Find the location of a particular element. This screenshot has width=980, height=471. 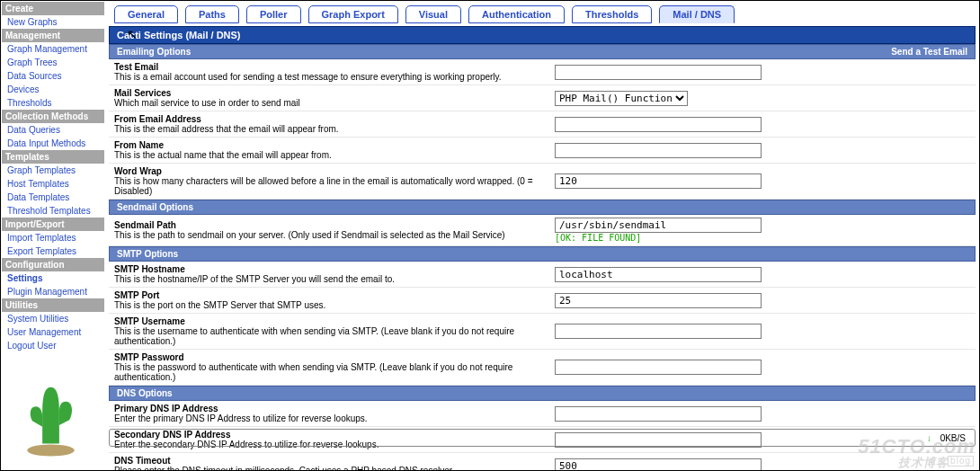

setting-desc: This is the path to sendmail on your ser… is located at coordinates (330, 236).